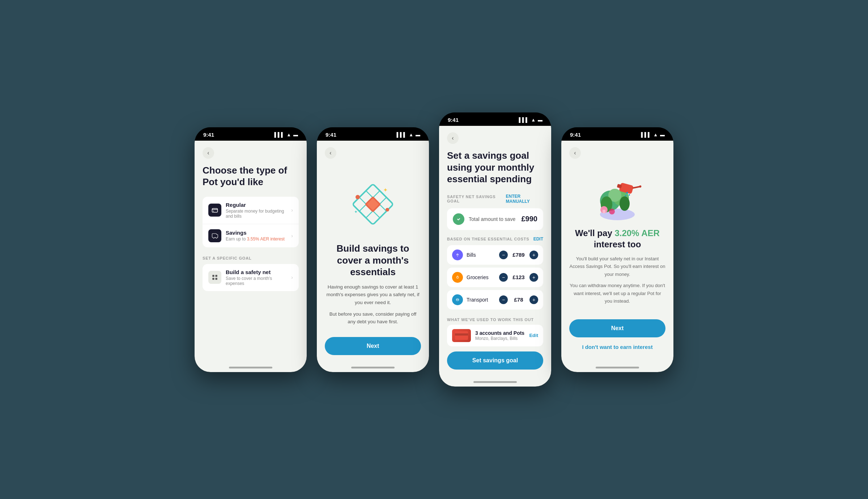 This screenshot has height=499, width=868. Describe the element at coordinates (495, 256) in the screenshot. I see `phone-3-content: ‹ Set a savings goal using your monthly …` at that location.